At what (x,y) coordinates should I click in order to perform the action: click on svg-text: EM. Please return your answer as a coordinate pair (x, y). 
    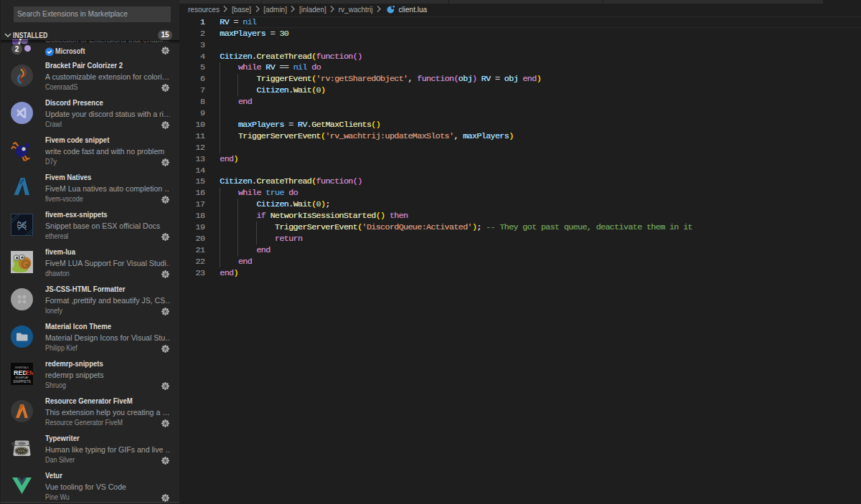
    Looking at the image, I should click on (29, 373).